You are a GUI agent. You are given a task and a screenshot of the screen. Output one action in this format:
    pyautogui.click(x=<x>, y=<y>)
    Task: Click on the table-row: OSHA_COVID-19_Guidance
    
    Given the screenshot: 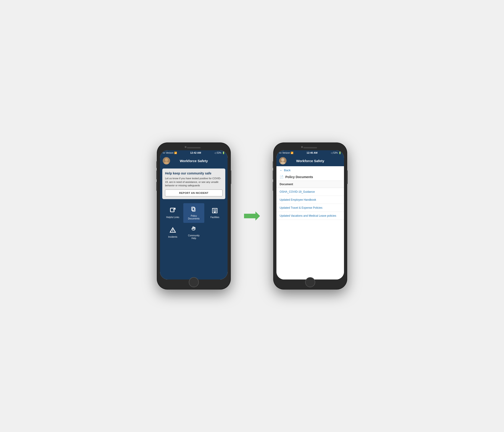 What is the action you would take?
    pyautogui.click(x=310, y=192)
    